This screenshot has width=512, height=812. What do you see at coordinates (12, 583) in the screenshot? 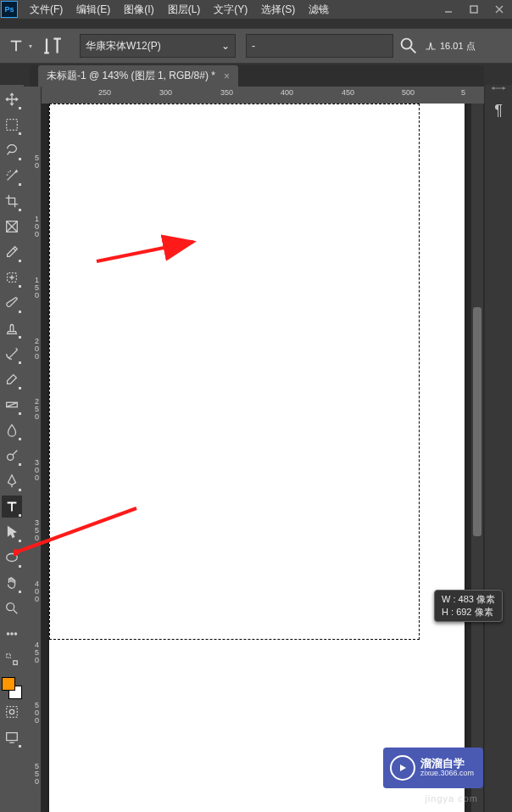
I see `hand-tool` at bounding box center [12, 583].